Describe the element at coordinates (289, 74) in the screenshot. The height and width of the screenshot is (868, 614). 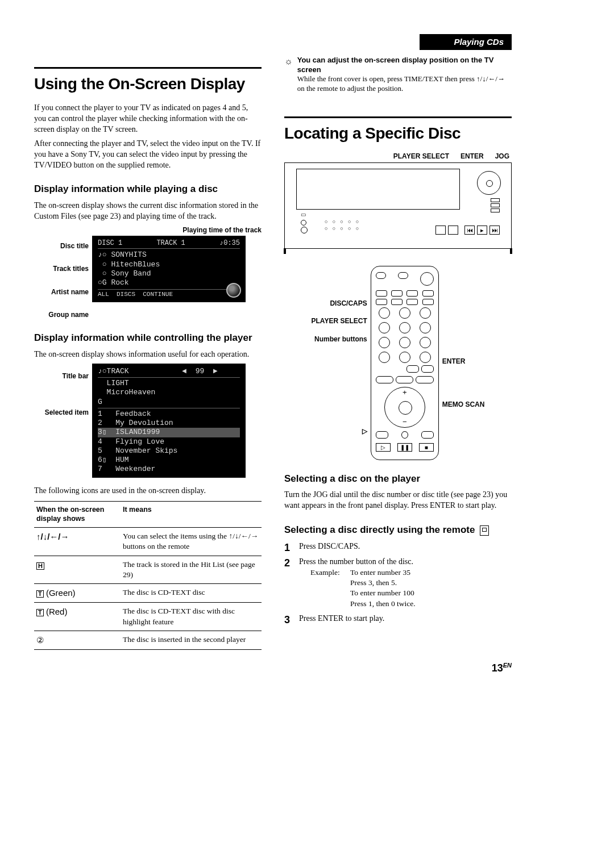
I see `lightbulb-icon: ☼` at that location.